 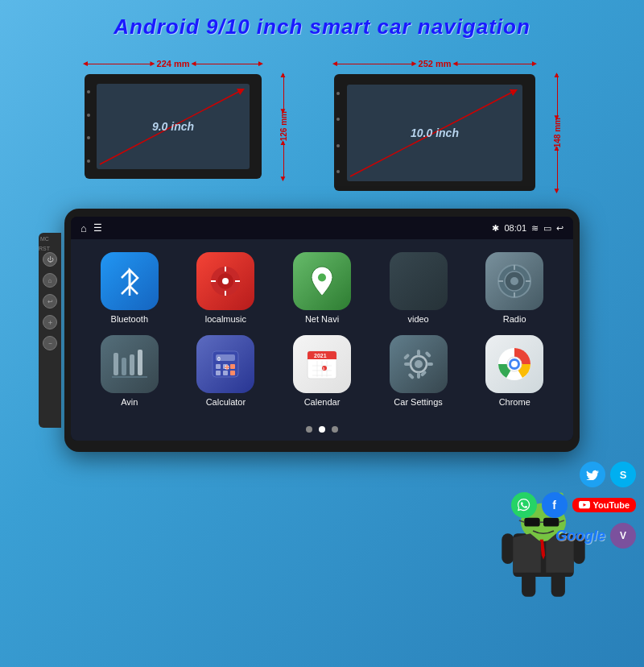 What do you see at coordinates (130, 281) in the screenshot?
I see `bluetooth-icon-img` at bounding box center [130, 281].